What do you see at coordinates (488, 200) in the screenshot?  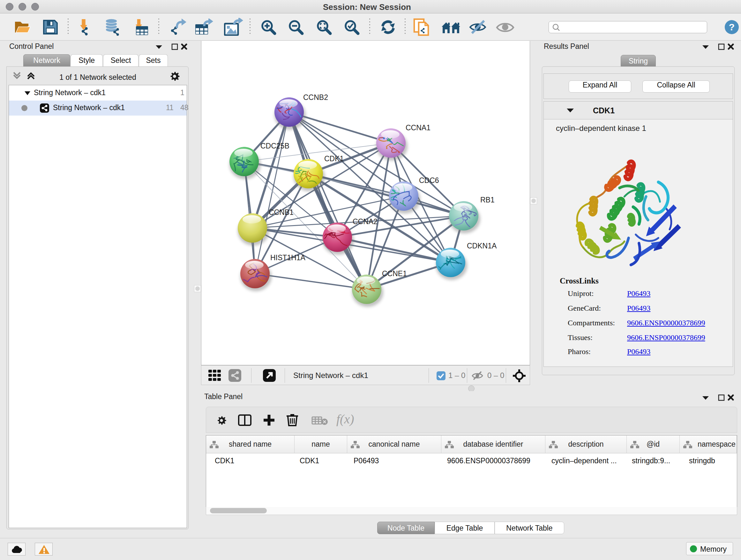 I see `svg-text: RB1` at bounding box center [488, 200].